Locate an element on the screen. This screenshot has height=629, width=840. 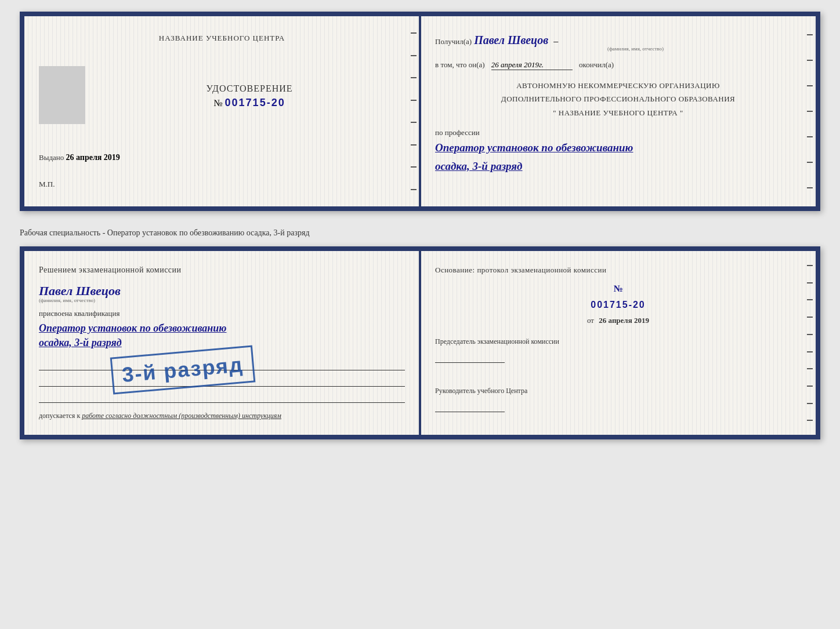
poluchil-label: Получил(а) is located at coordinates (454, 42).